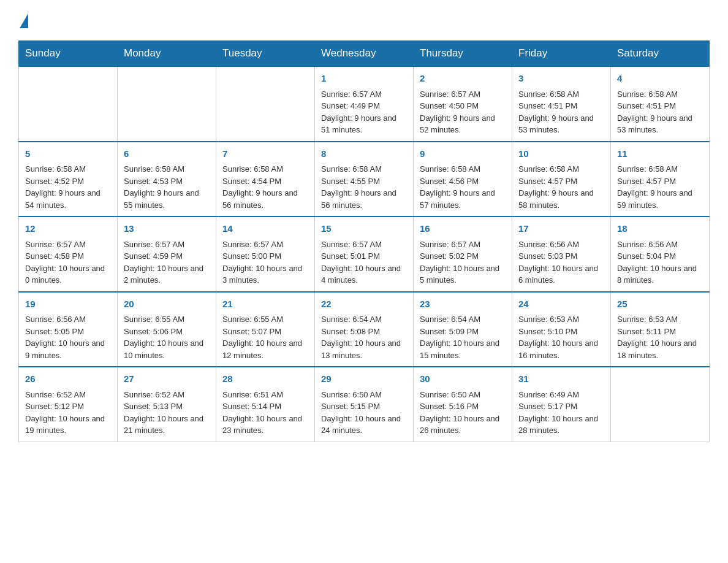  What do you see at coordinates (364, 256) in the screenshot?
I see `day-info: Sunset: 5:01 PM` at bounding box center [364, 256].